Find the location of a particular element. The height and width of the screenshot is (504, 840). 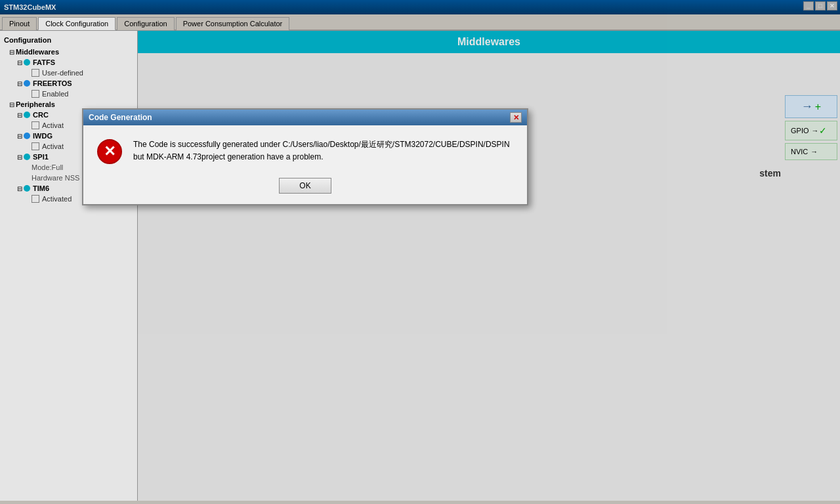

code-generation-dialog: Code Generation ✕ ✕ The Code is successf… is located at coordinates (305, 157).